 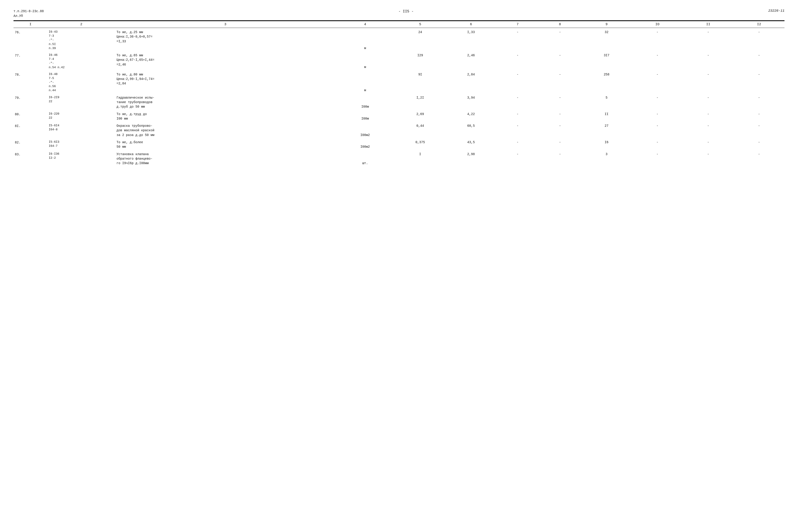 I want to click on row-code: I6-46 7-4 -"- п.54 п.42, so click(x=81, y=61).